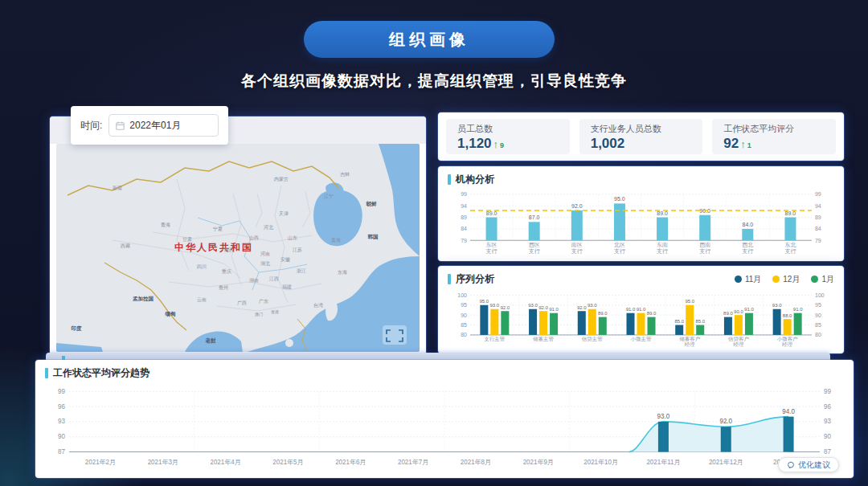 This screenshot has height=486, width=868. I want to click on svg-text: 东北, so click(790, 245).